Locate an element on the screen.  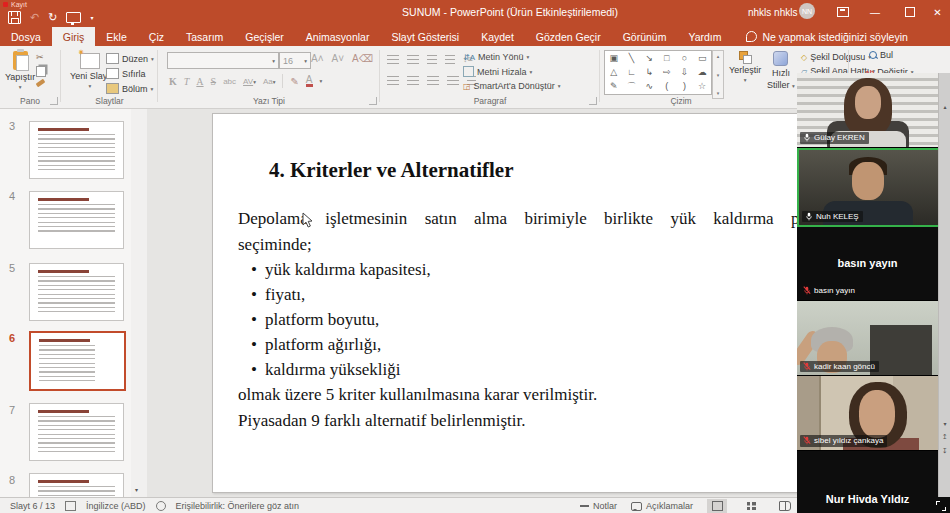
bullet-item: kaldırma yüksekliği is located at coordinates (341, 372).